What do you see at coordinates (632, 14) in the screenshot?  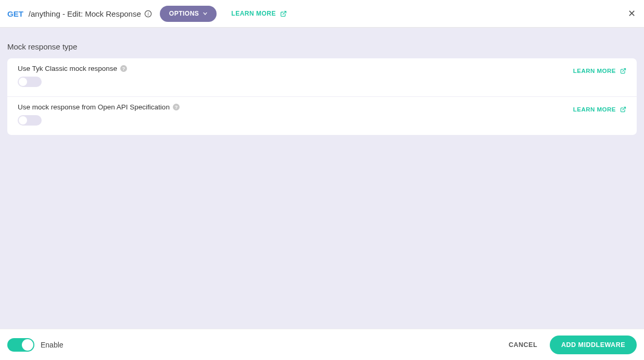 I see `close-button: ✕` at bounding box center [632, 14].